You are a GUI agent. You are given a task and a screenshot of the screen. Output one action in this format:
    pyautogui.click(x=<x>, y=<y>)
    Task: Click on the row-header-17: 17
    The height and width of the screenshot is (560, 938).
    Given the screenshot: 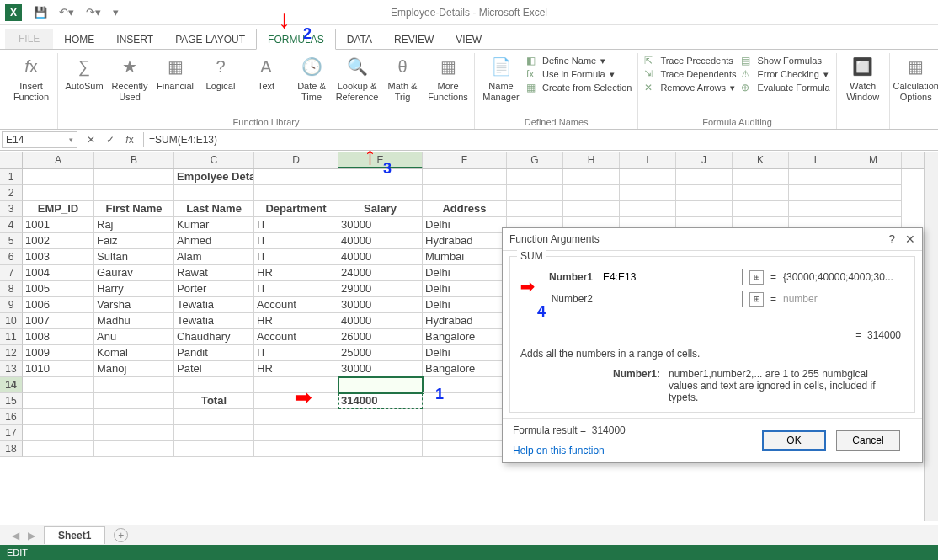 What is the action you would take?
    pyautogui.click(x=12, y=433)
    